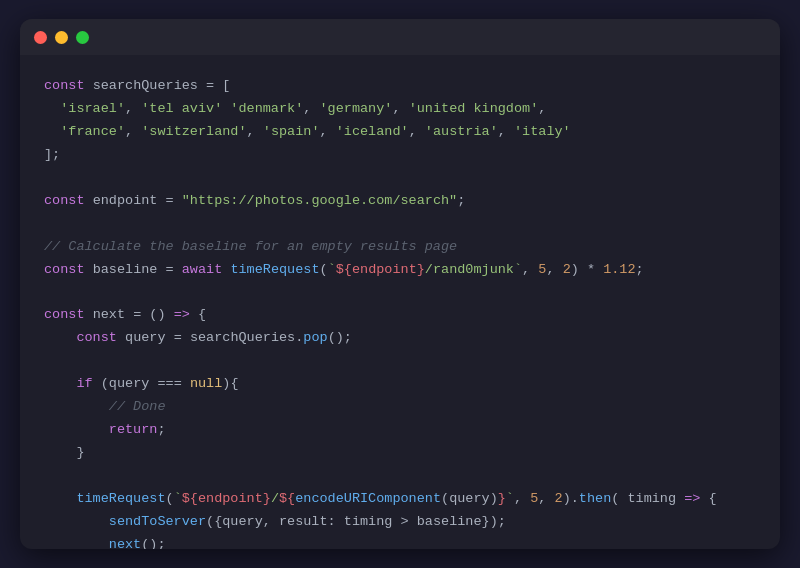 This screenshot has width=800, height=568. Describe the element at coordinates (400, 338) in the screenshot. I see `code-line-12: const query = searchQueries.pop();` at that location.